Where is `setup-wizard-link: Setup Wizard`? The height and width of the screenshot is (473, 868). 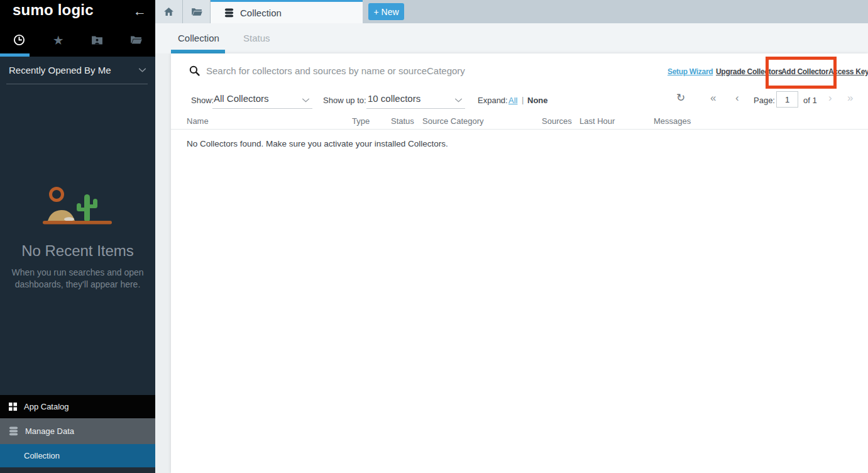 setup-wizard-link: Setup Wizard is located at coordinates (690, 72).